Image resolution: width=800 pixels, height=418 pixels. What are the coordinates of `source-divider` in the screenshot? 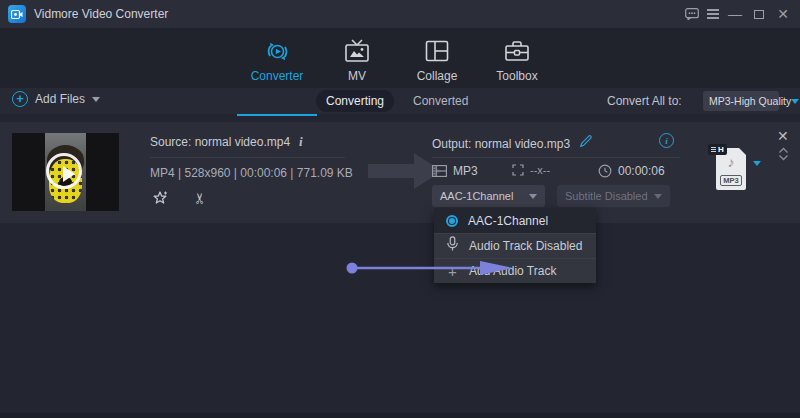 It's located at (248, 158).